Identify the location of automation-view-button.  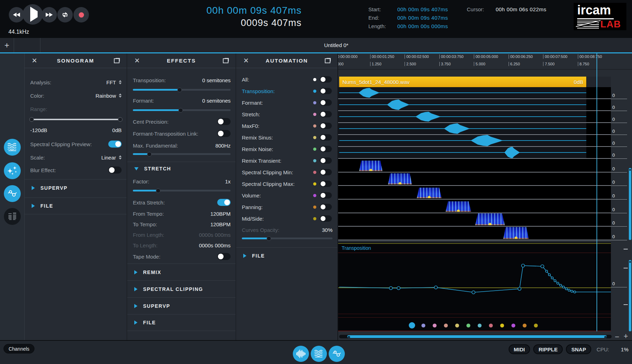
(12, 194).